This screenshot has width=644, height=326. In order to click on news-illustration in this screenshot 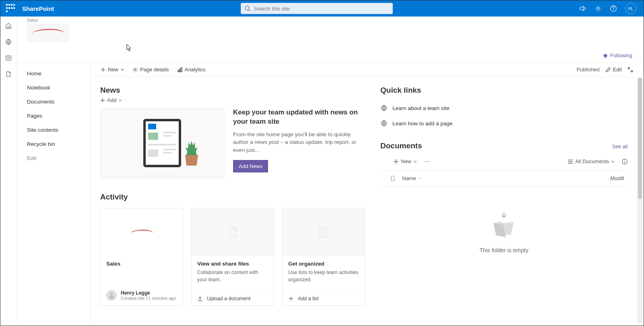, I will do `click(162, 143)`.